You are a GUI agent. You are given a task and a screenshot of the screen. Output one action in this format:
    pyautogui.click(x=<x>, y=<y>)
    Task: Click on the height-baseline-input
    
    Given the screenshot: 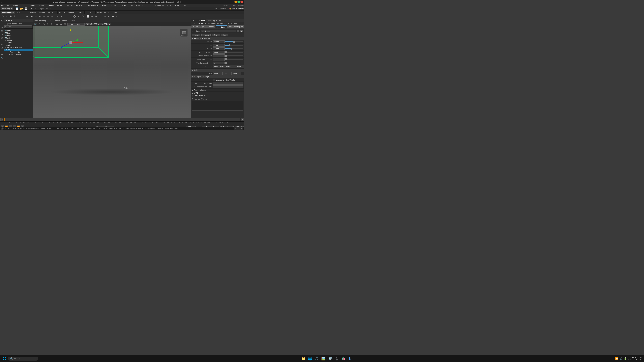 What is the action you would take?
    pyautogui.click(x=218, y=52)
    